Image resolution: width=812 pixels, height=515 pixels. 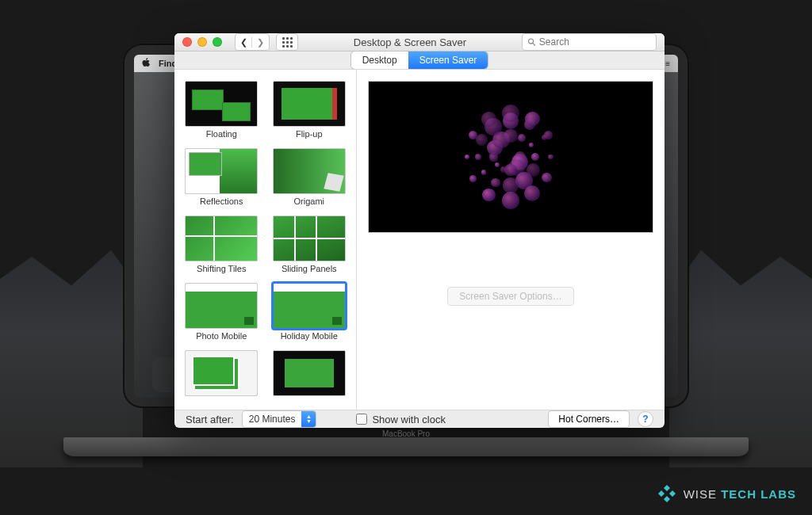 What do you see at coordinates (645, 419) in the screenshot?
I see `help-button: ?` at bounding box center [645, 419].